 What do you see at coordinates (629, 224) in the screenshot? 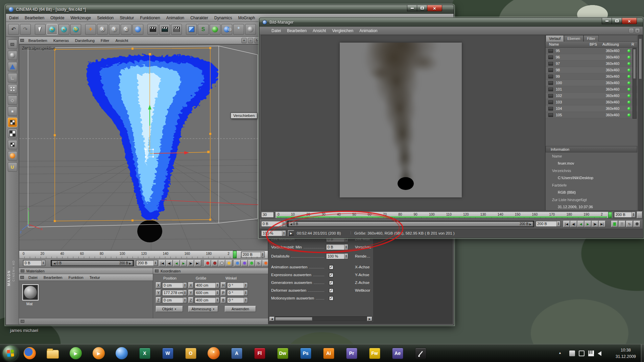
I see `playback-mode-button` at bounding box center [629, 224].